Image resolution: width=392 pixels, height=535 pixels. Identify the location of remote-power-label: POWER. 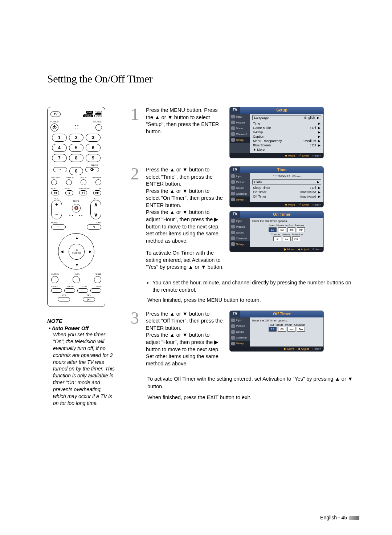
(54, 122).